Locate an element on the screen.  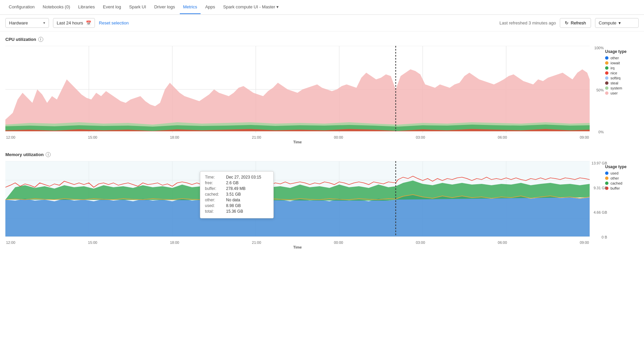
memory-legend: Usage type usedothercachedbuffer is located at coordinates (622, 176).